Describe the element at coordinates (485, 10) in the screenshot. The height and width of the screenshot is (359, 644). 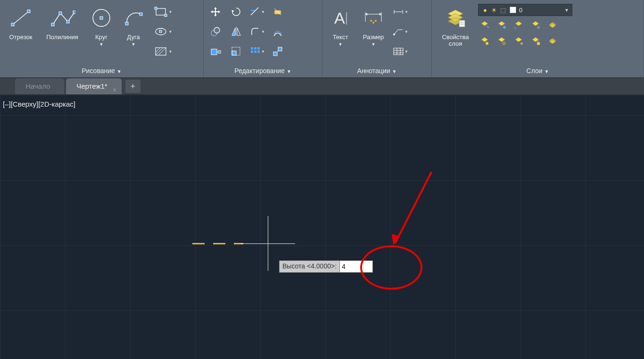
I see `bulb-on-icon: ●` at that location.